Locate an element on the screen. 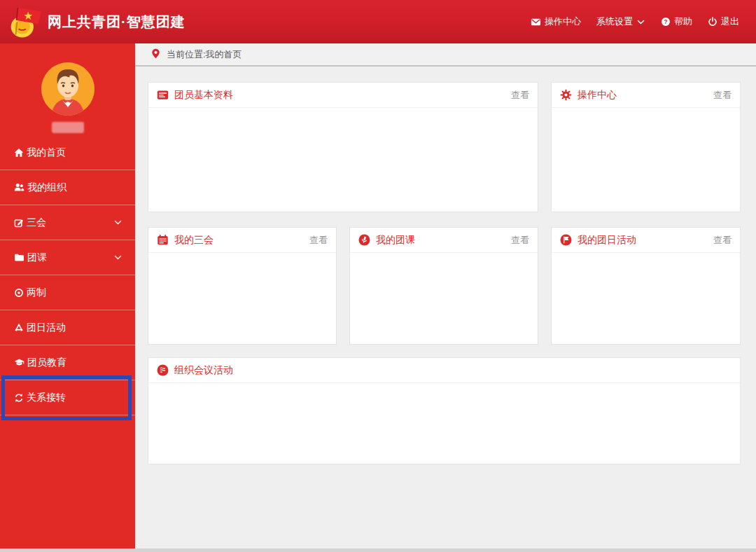  edit-icon is located at coordinates (19, 223).